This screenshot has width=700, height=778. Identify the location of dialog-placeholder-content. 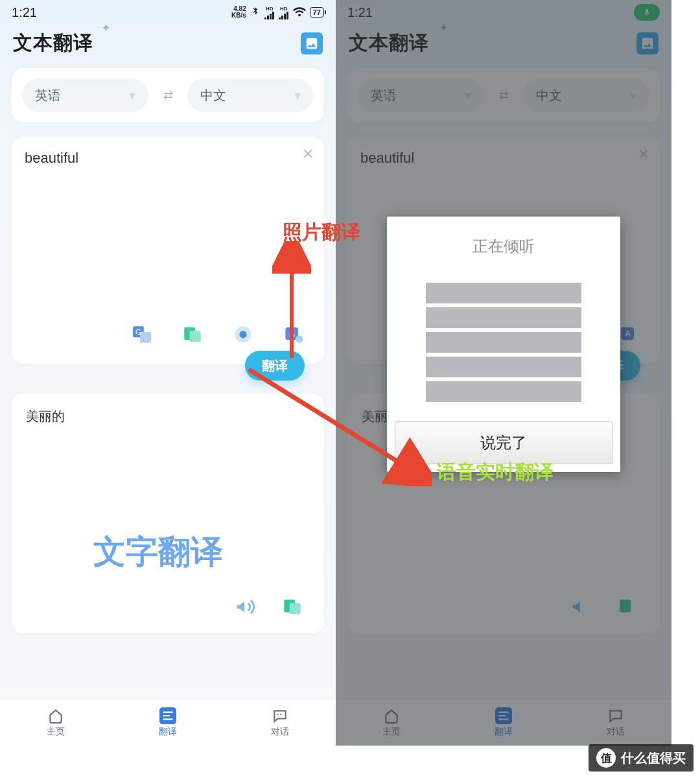
(504, 342).